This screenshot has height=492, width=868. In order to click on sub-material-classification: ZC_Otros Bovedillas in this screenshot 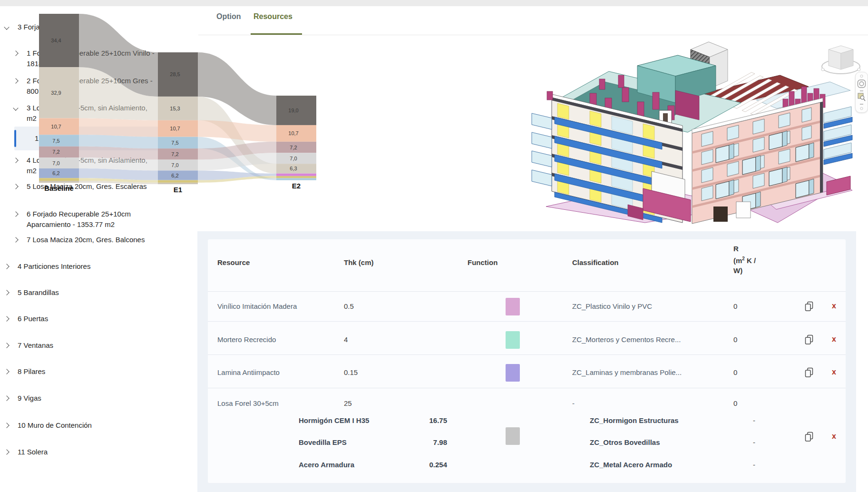, I will do `click(625, 443)`.